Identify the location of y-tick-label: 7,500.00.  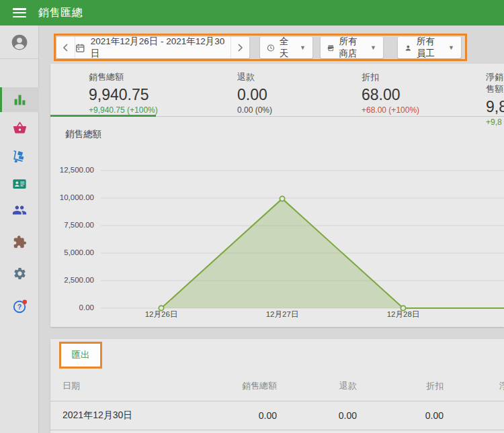
(73, 225).